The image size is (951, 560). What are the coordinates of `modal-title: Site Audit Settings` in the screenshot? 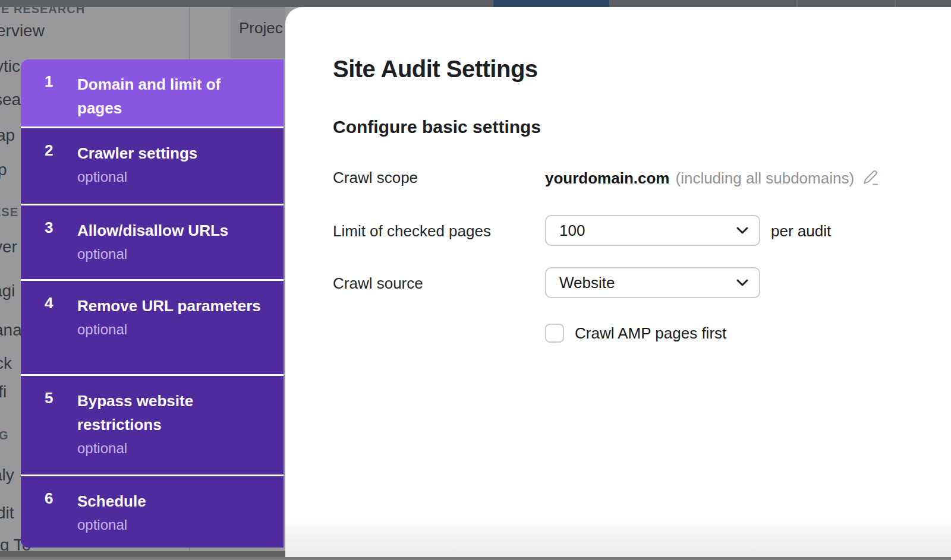 It's located at (435, 69).